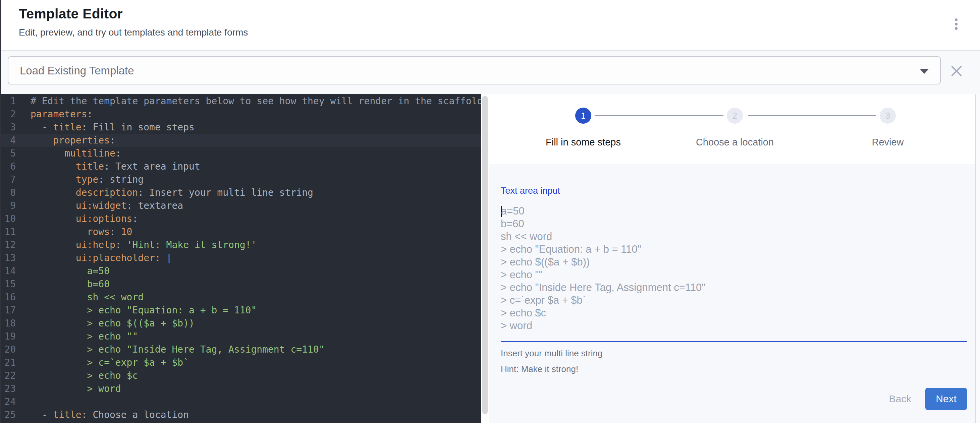  I want to click on line-number: 11, so click(11, 232).